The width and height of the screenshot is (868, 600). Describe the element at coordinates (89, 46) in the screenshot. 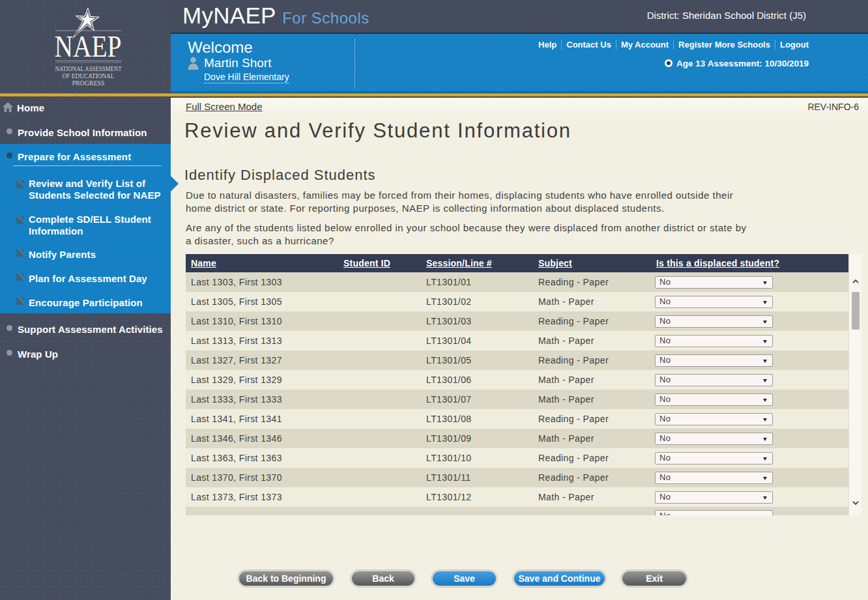

I see `svg-text: NAEP` at that location.